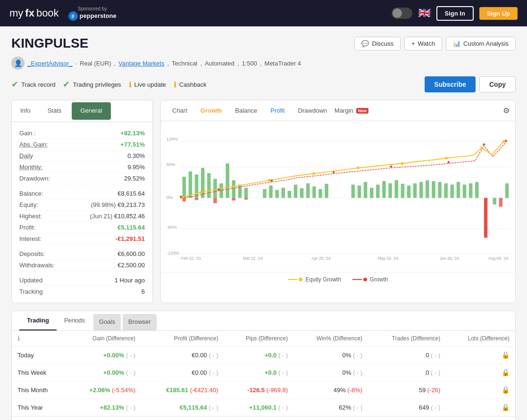 Image resolution: width=527 pixels, height=420 pixels. I want to click on live-update-status: ℹ Live update, so click(147, 85).